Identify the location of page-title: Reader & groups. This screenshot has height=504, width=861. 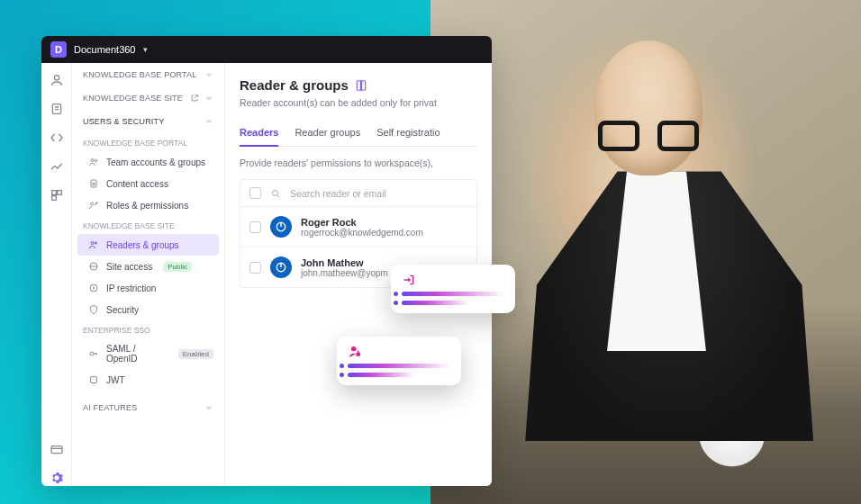
(358, 85).